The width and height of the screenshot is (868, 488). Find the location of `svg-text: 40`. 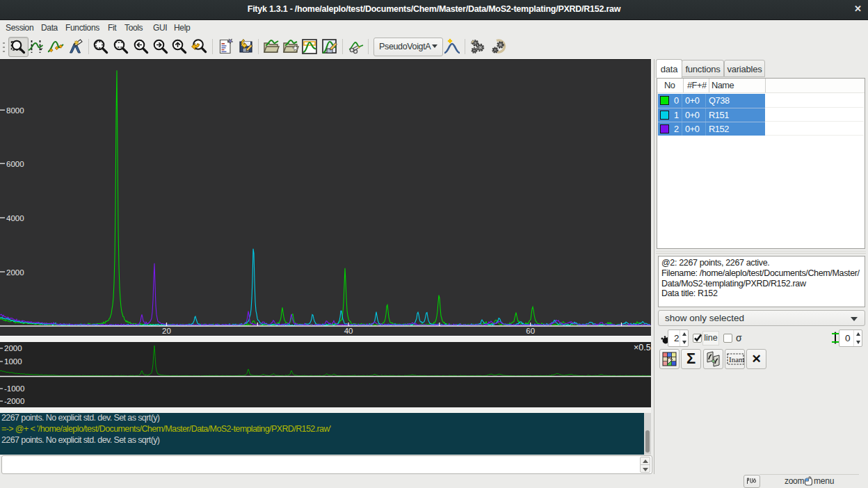

svg-text: 40 is located at coordinates (349, 331).